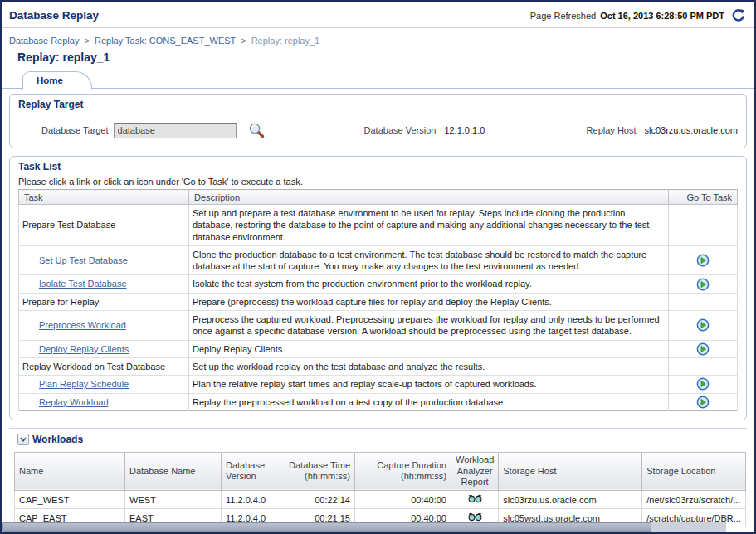  Describe the element at coordinates (23, 439) in the screenshot. I see `chevron-down-icon` at that location.